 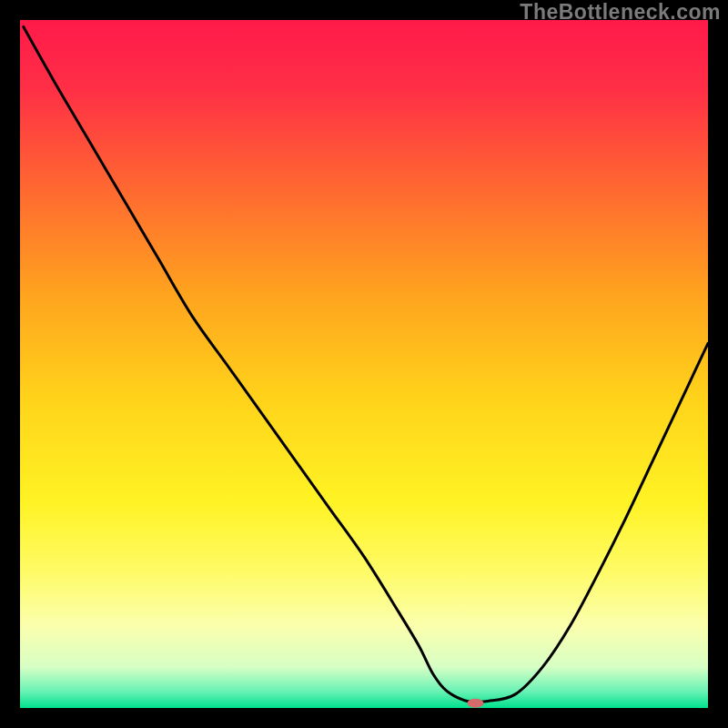 What do you see at coordinates (621, 13) in the screenshot?
I see `watermark-text: TheBottleneck.com` at bounding box center [621, 13].